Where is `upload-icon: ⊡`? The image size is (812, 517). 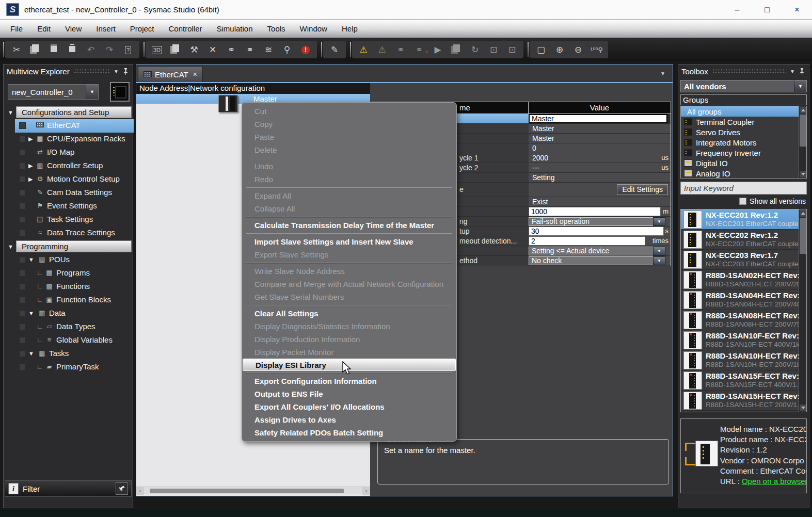 upload-icon: ⊡ is located at coordinates (512, 50).